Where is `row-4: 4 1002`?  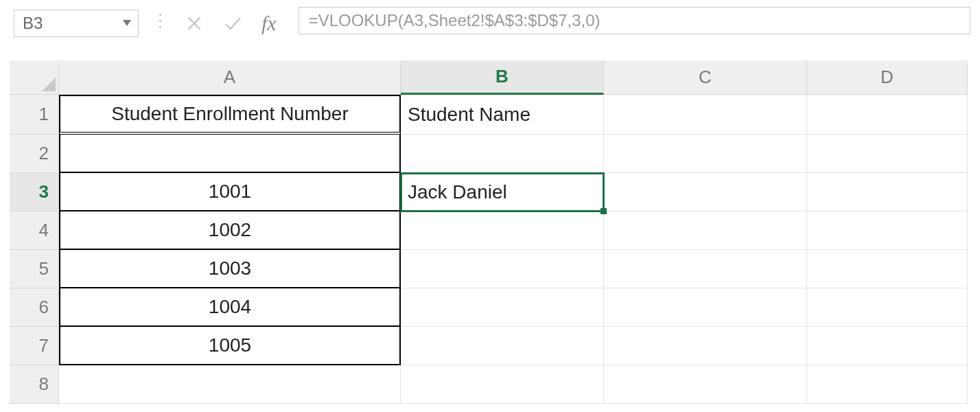
row-4: 4 1002 is located at coordinates (490, 231).